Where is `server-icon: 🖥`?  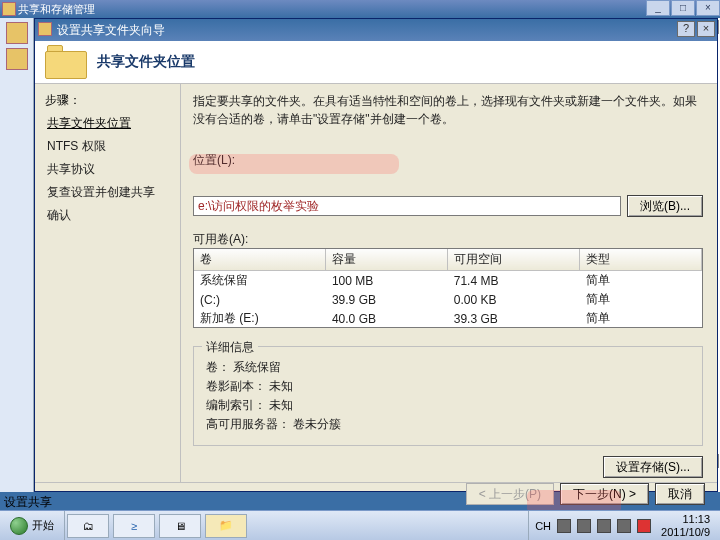
server-icon: 🖥 is located at coordinates (180, 526).